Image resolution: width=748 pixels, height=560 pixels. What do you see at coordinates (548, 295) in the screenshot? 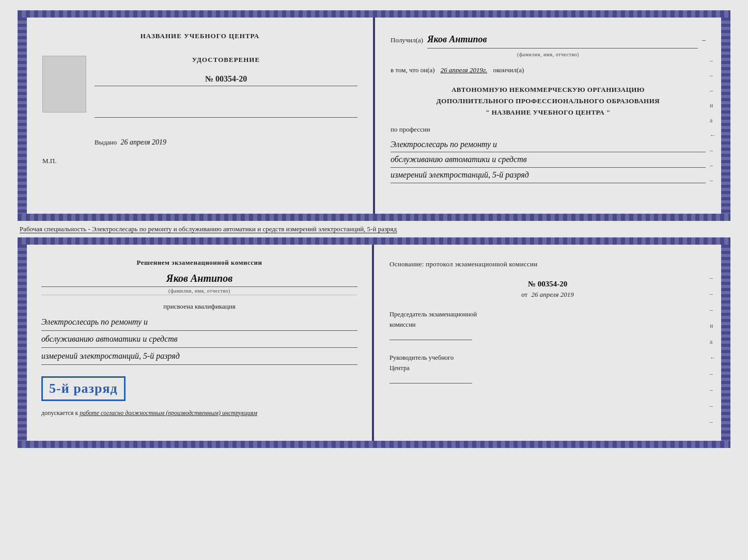
I see `basis-date-line: от 26 апреля 2019` at bounding box center [548, 295].